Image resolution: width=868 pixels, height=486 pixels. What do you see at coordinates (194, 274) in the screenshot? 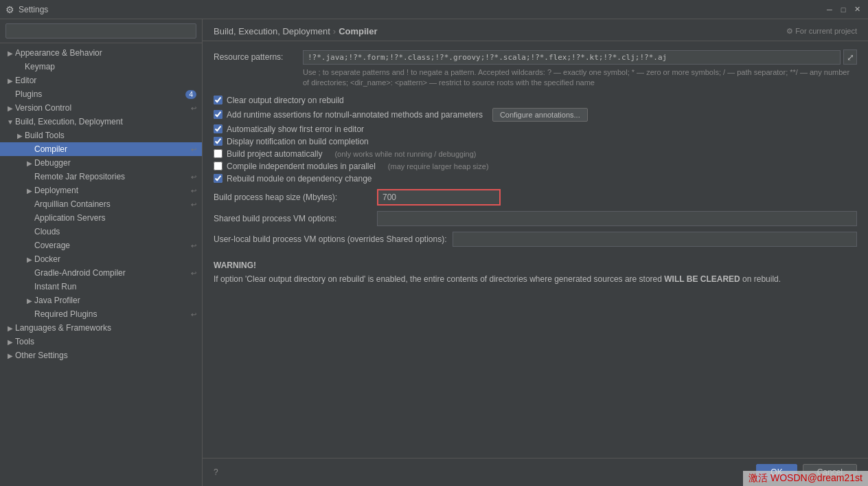
I see `icon-right-gradle-android: ↩` at bounding box center [194, 274].